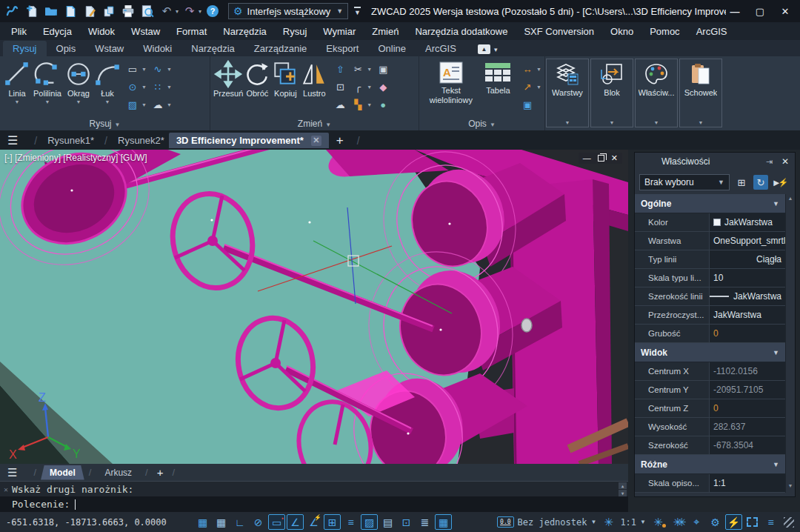 This screenshot has height=532, width=800. Describe the element at coordinates (240, 522) in the screenshot. I see `ortho-mode-icon: ∟` at that location.